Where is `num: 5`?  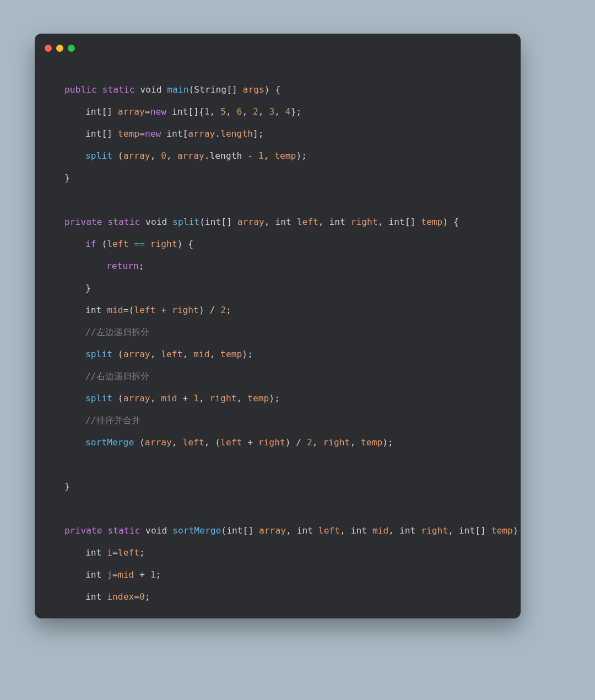 num: 5 is located at coordinates (223, 111).